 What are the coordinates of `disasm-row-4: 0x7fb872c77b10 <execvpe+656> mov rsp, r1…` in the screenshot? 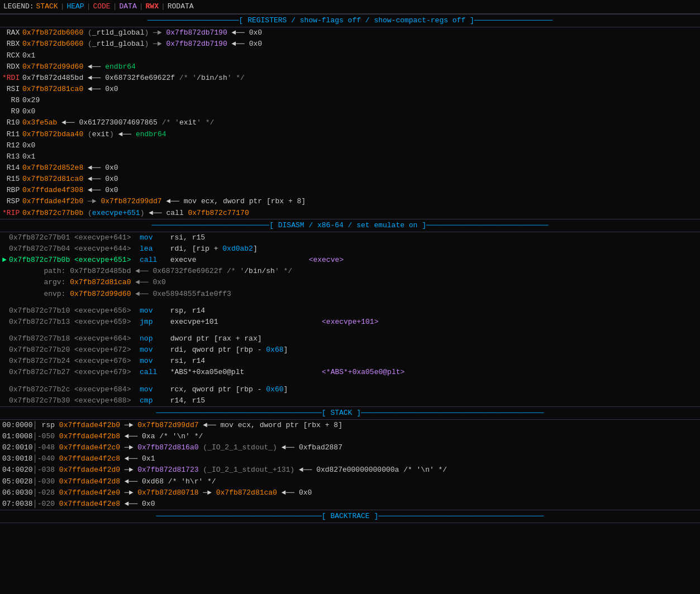 It's located at (350, 311).